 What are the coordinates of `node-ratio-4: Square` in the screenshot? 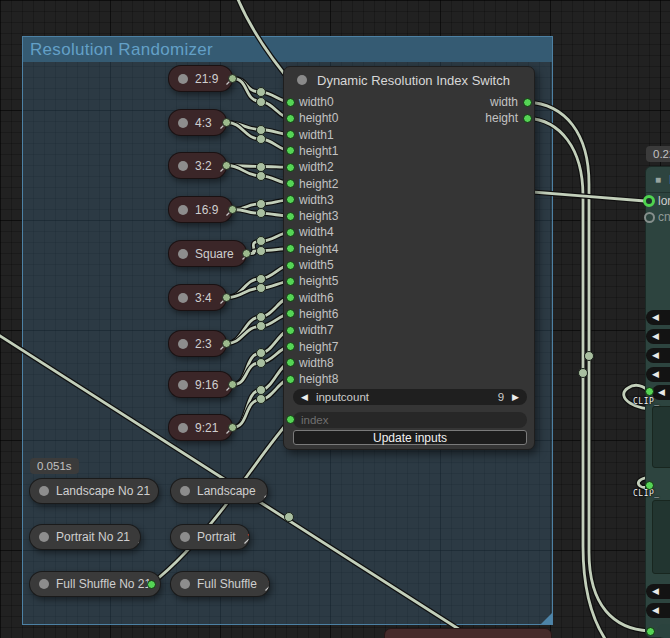 It's located at (208, 254).